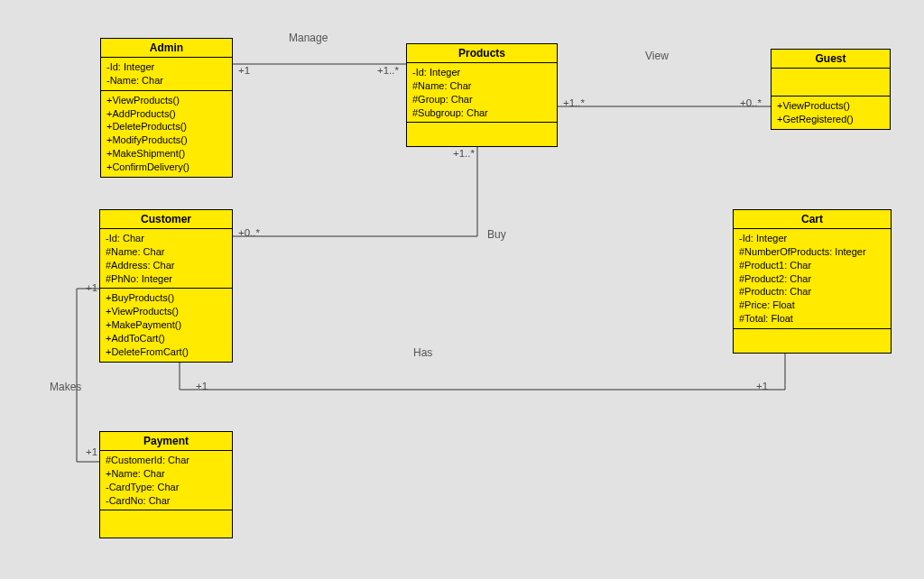  I want to click on label-view: View, so click(657, 56).